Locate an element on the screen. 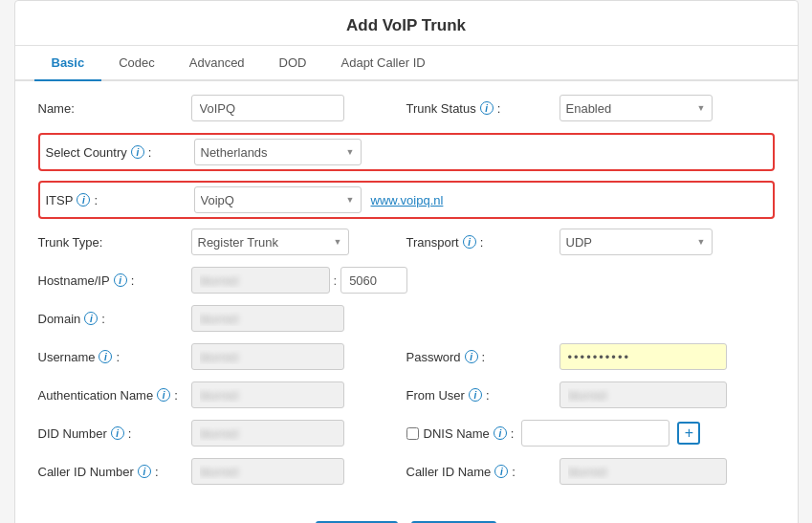 This screenshot has height=523, width=812. itsp-select-wrapper: VoipQ is located at coordinates (277, 200).